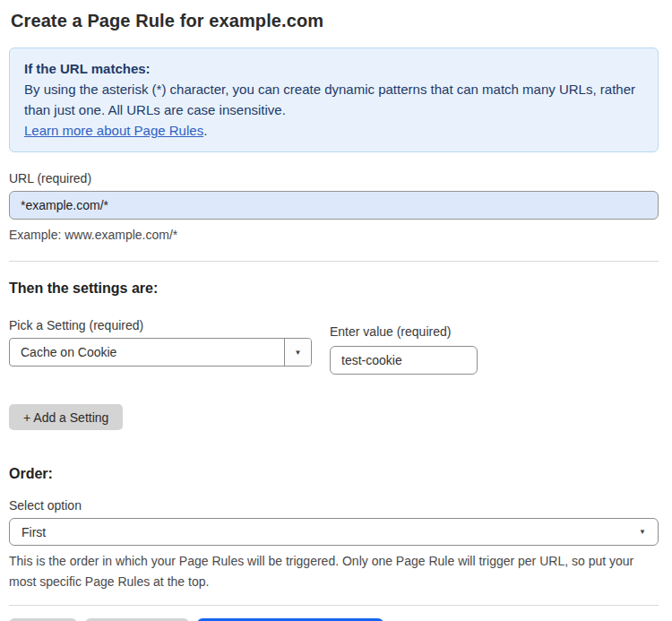  I want to click on order-select: First ▼, so click(333, 532).